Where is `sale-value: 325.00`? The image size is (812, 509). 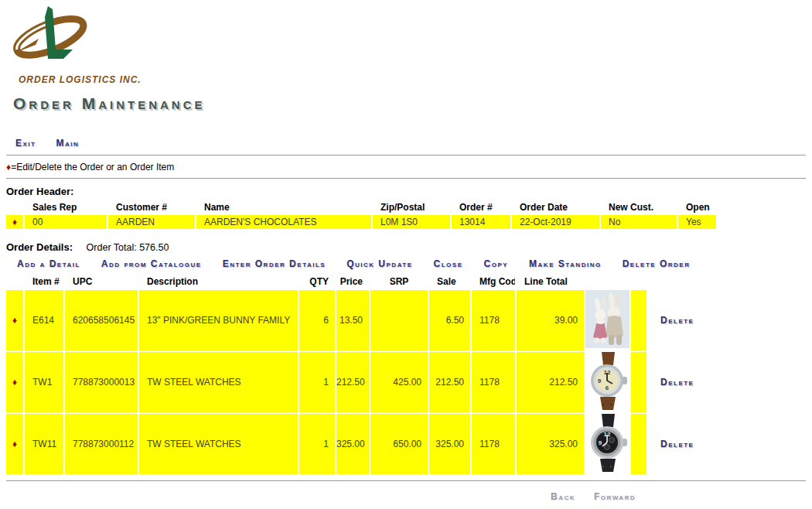 sale-value: 325.00 is located at coordinates (450, 444).